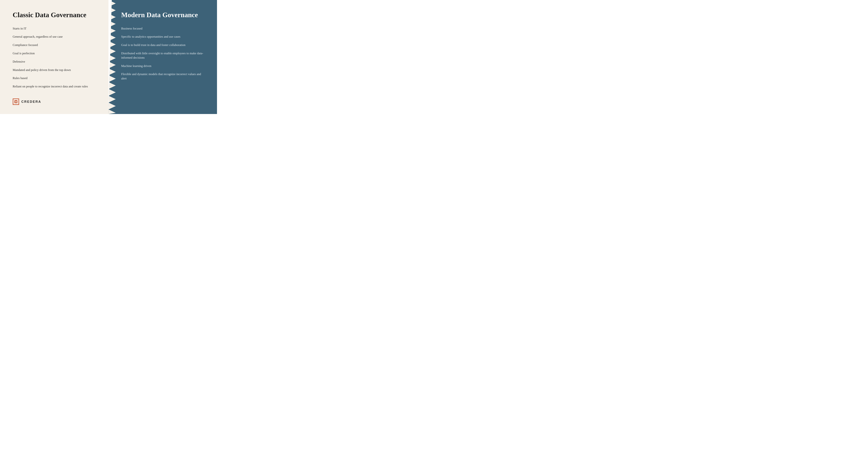 The image size is (868, 456). Describe the element at coordinates (54, 86) in the screenshot. I see `list-item: Reliant on people to recognize incorrect…` at that location.